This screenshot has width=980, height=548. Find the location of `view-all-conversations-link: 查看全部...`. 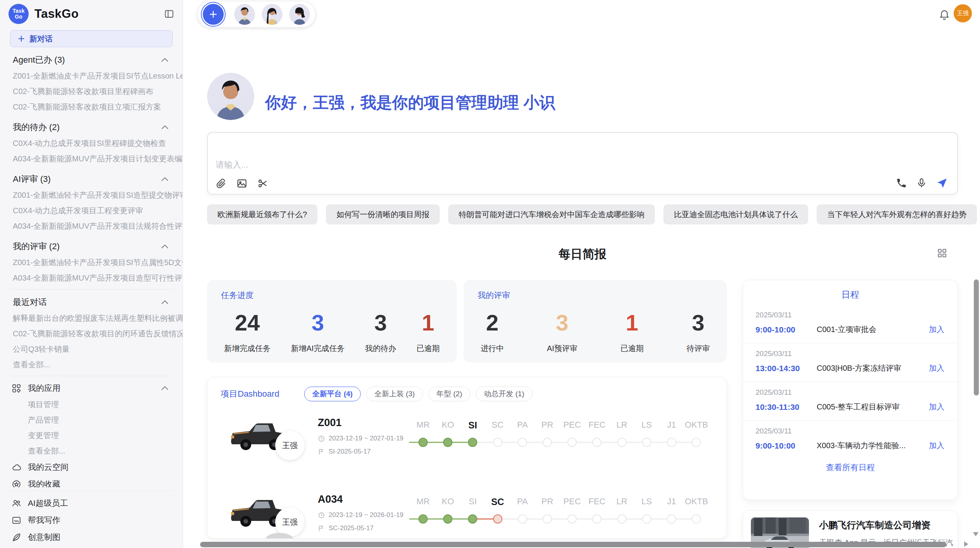

view-all-conversations-link: 查看全部... is located at coordinates (91, 365).